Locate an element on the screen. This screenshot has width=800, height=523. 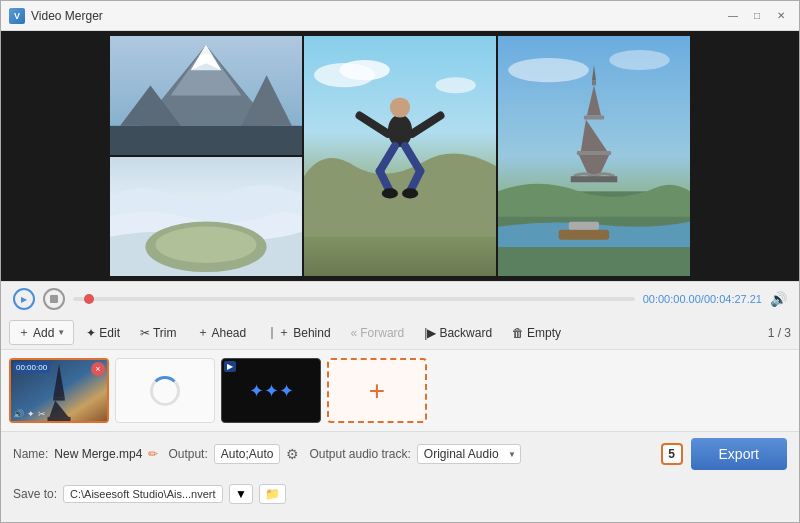
cut-icon: ✂ is located at coordinates (42, 414).